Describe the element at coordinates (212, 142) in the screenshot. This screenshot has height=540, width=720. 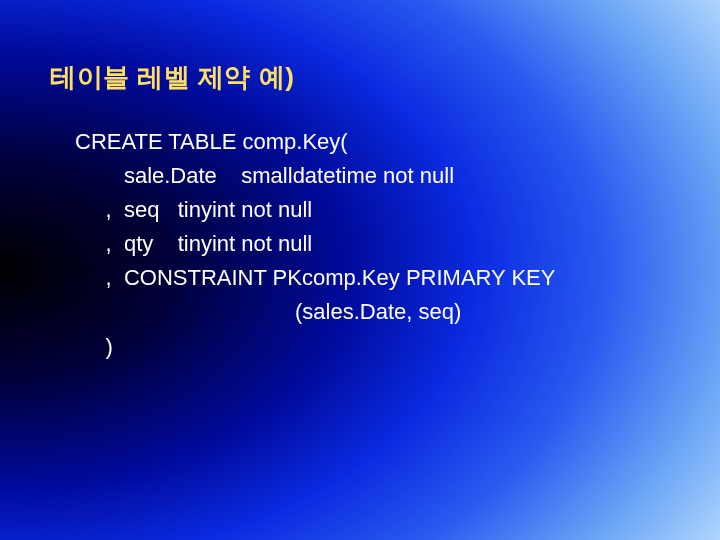
I see `code-line: CREATE TABLE comp.Key(` at that location.